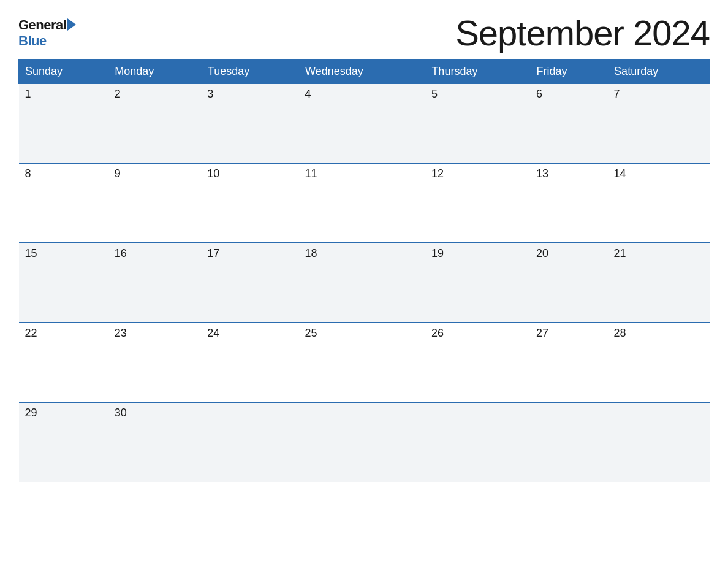  I want to click on day-5: 5, so click(478, 123).